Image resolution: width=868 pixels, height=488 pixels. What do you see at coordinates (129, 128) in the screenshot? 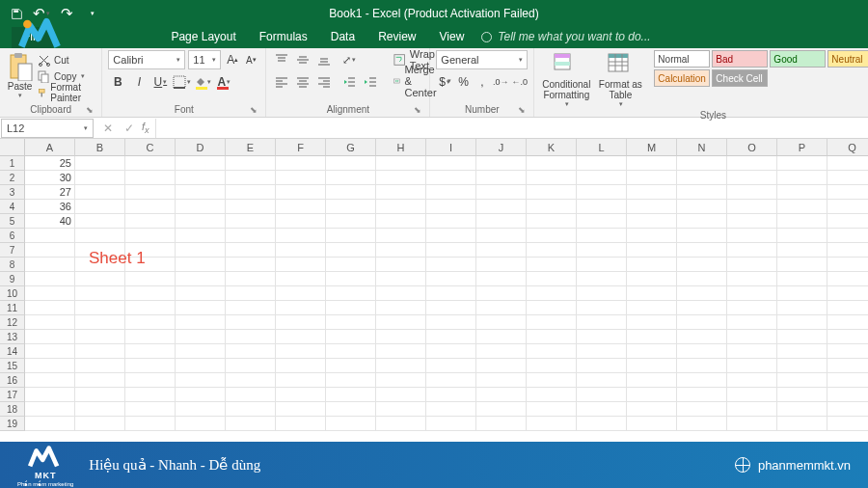
I see `accept-entry-button: ✓` at bounding box center [129, 128].